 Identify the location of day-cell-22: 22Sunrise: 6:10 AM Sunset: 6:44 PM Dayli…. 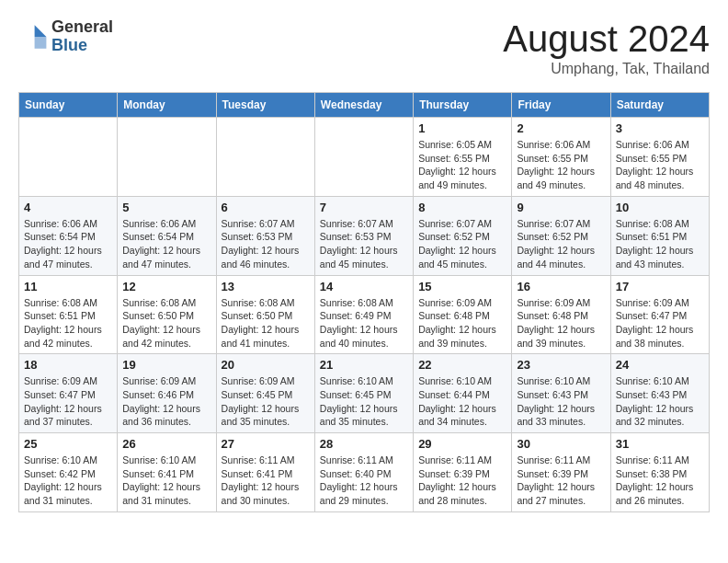
(463, 394).